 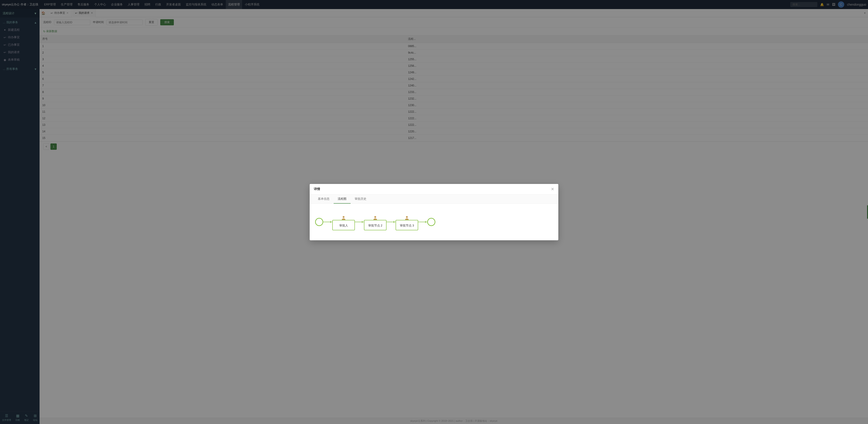 I want to click on modal-tabs: 基本信息 流程图 审批历史, so click(x=434, y=199).